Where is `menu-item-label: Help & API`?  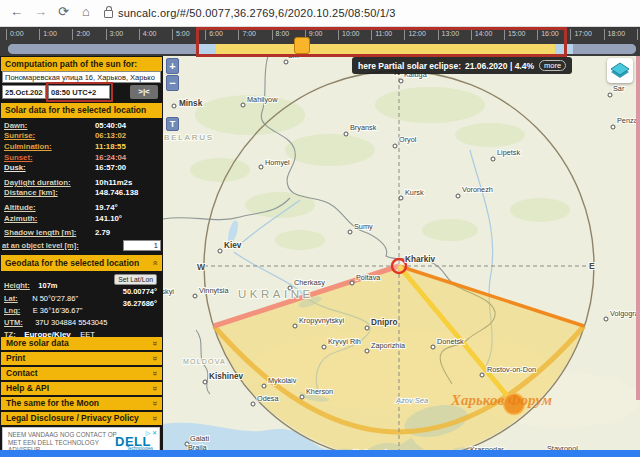 menu-item-label: Help & API is located at coordinates (28, 388).